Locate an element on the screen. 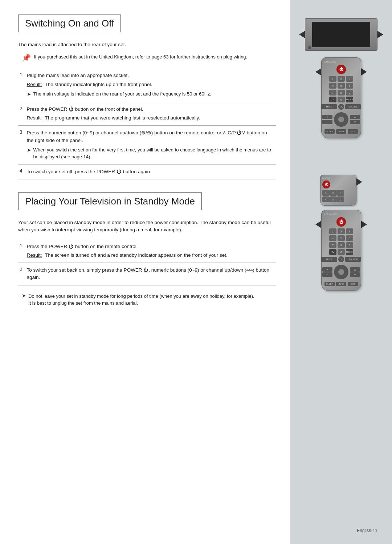 Image resolution: width=392 pixels, height=544 pixels. step-content: Press the POWER ⏻ button on the front of… is located at coordinates (151, 114).